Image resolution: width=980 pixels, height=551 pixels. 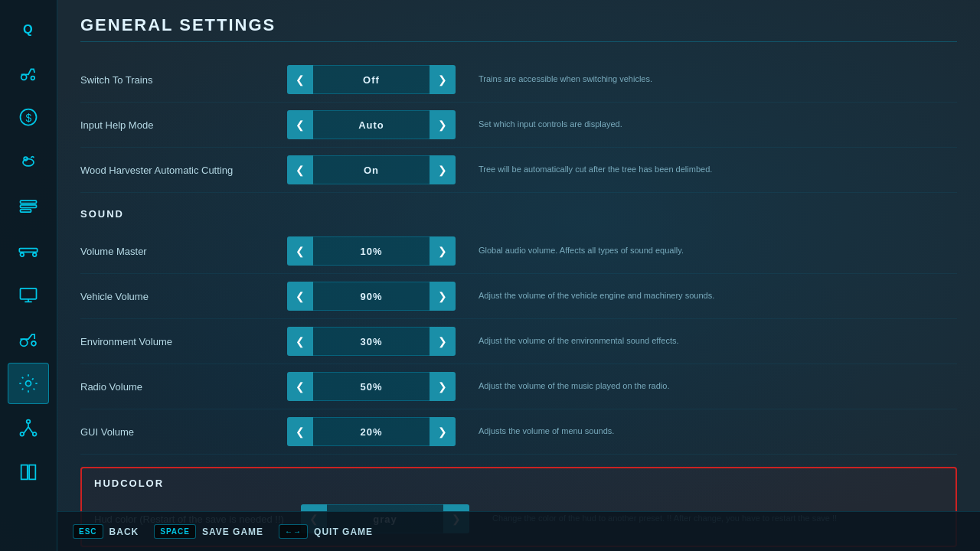 I want to click on label-vehicle-volume: Vehicle Volume, so click(x=184, y=297).